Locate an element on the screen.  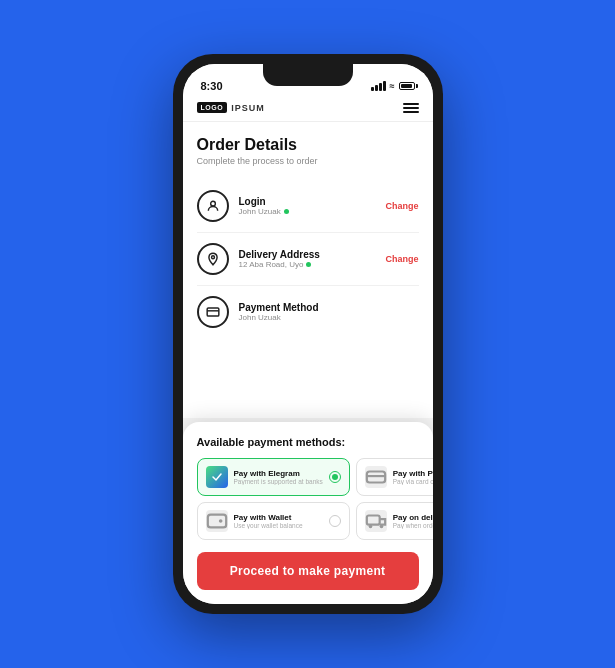
payment-option-paystack: Pay with Paystack Pay via card or bank is located at coordinates (394, 477).